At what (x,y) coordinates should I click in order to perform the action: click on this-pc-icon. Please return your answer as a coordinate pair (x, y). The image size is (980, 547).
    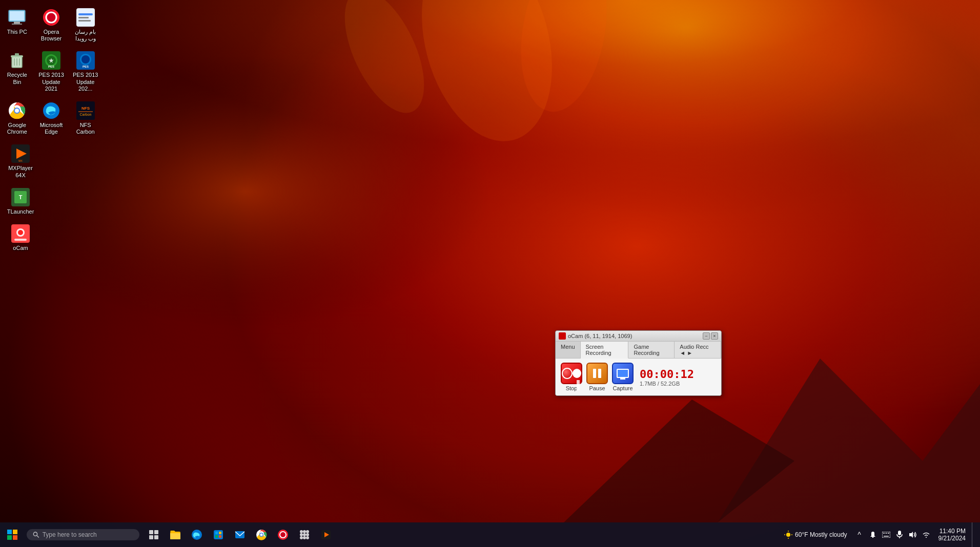
    Looking at the image, I should click on (17, 17).